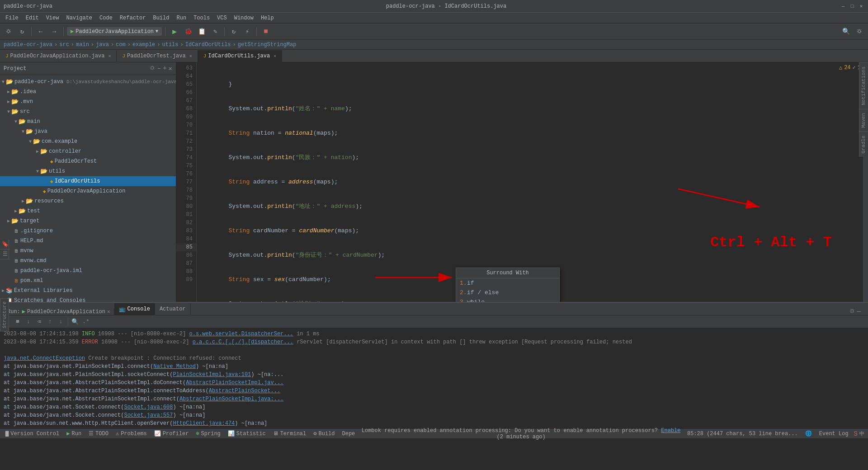 The image size is (868, 470). I want to click on debug-button: 🐞, so click(188, 32).